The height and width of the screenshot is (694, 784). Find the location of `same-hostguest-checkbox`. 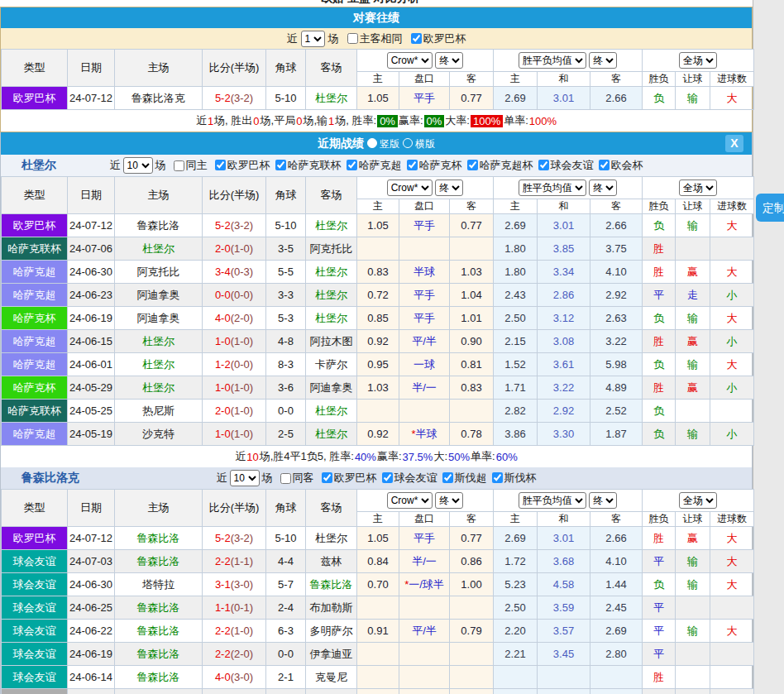

same-hostguest-checkbox is located at coordinates (352, 38).